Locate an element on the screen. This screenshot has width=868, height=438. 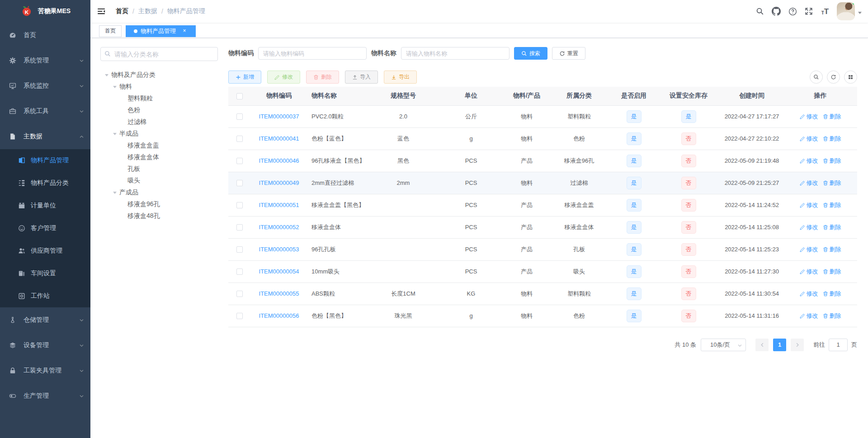
code-link: ITEM00000049 is located at coordinates (279, 183).